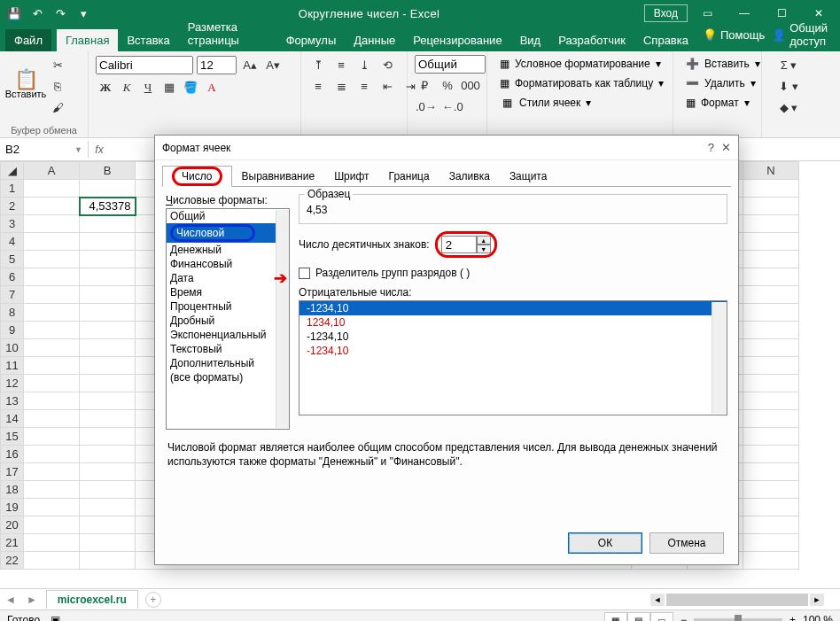 This screenshot has width=840, height=621. What do you see at coordinates (278, 175) in the screenshot?
I see `dialog-tab-alignment: Выравнивание` at bounding box center [278, 175].